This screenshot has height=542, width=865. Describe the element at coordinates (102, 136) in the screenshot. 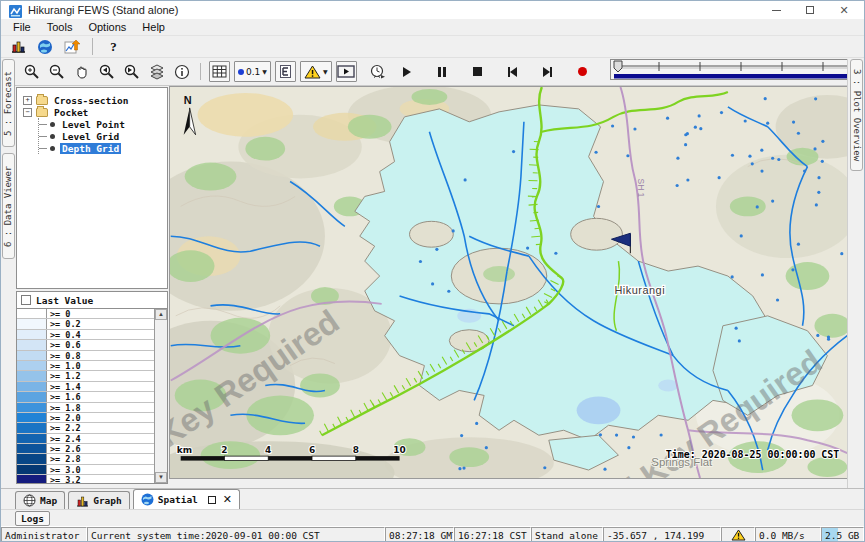

I see `tree-item-level-grid: Level Grid` at that location.